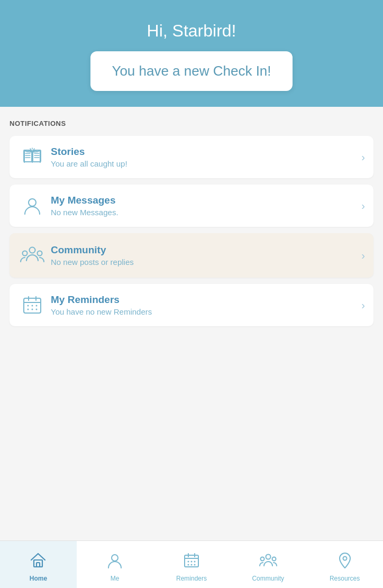 This screenshot has height=588, width=383. What do you see at coordinates (192, 565) in the screenshot?
I see `nav-reminders: Reminders` at bounding box center [192, 565].